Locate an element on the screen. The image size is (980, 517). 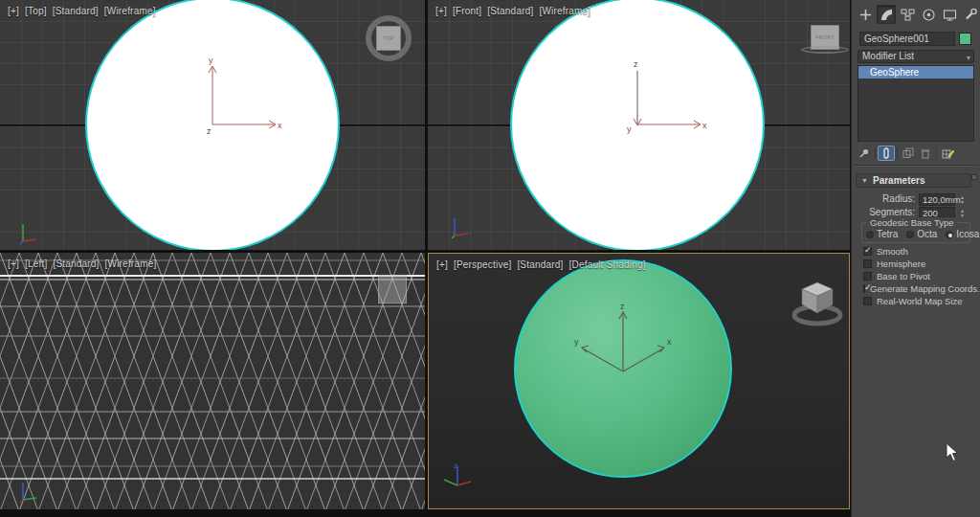
viewcube is located at coordinates (818, 303).